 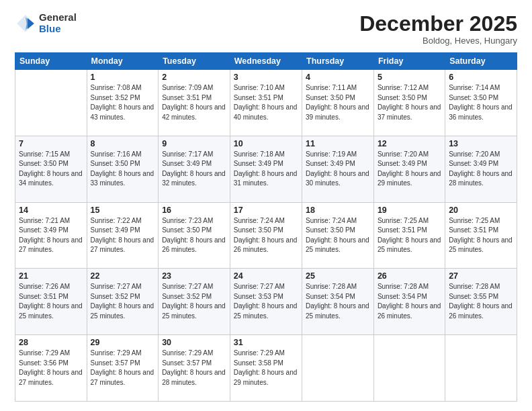 What do you see at coordinates (195, 302) in the screenshot?
I see `day-cell: 23Sunrise: 7:27 AM Sunset: 3:52 PM Dayli…` at bounding box center [195, 302].